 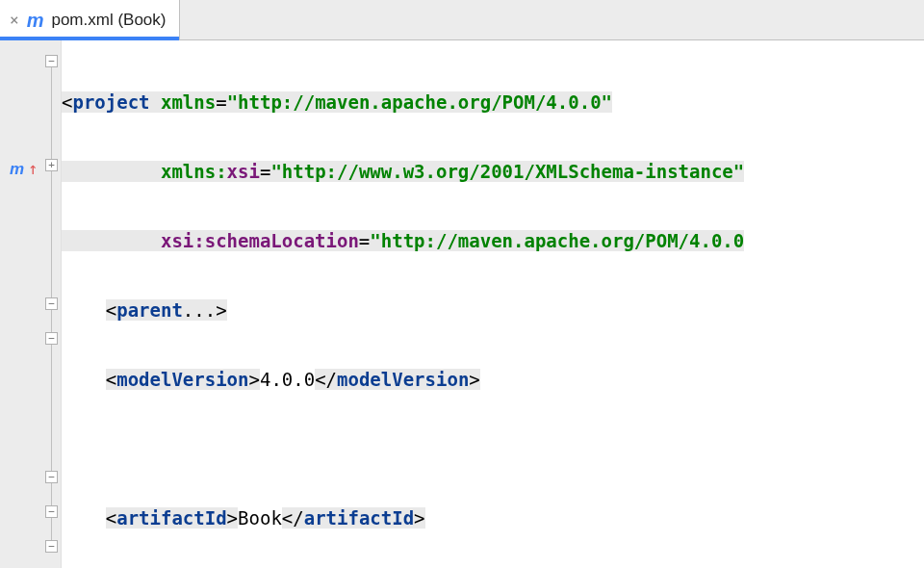 What do you see at coordinates (33, 168) in the screenshot?
I see `arrow-up-icon: ↑` at bounding box center [33, 168].